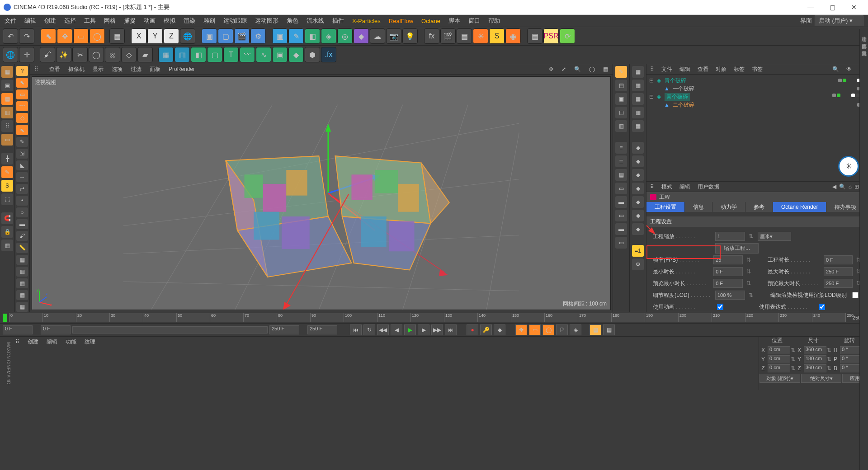 This screenshot has width=868, height=470. Describe the element at coordinates (96, 55) in the screenshot. I see `loop-icon: ◯` at that location.